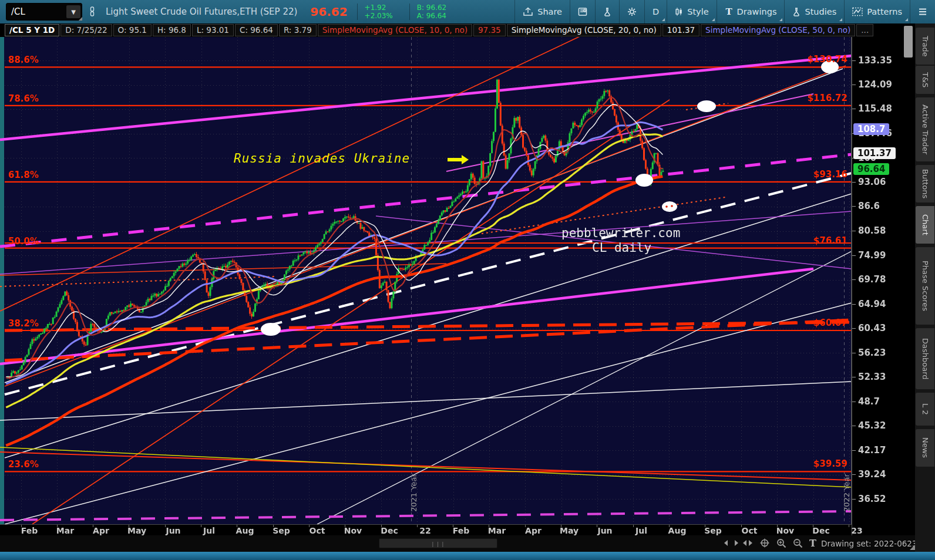 This screenshot has height=560, width=935. I want to click on drawings-icon: T, so click(729, 12).